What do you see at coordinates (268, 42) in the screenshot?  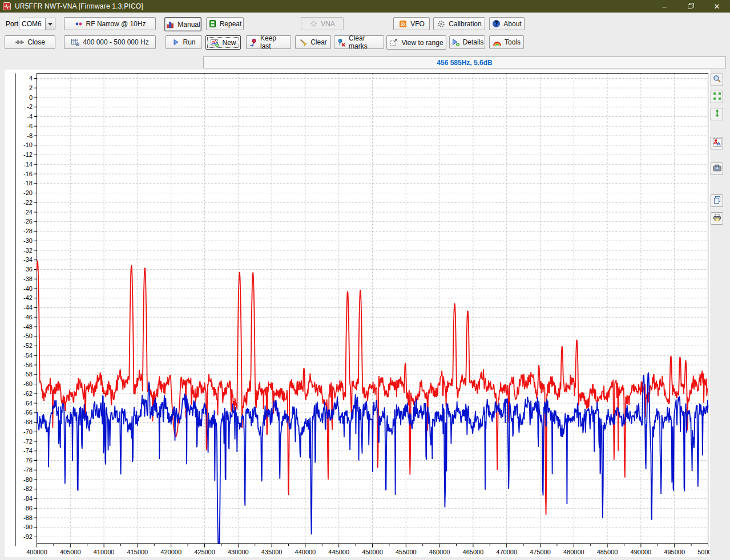 I see `keep-last-button: Keep last` at bounding box center [268, 42].